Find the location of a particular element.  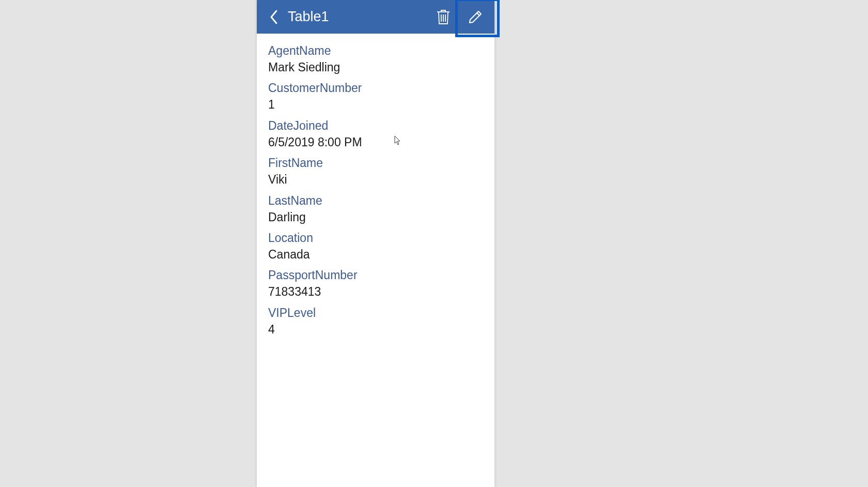

delete-button is located at coordinates (443, 17).